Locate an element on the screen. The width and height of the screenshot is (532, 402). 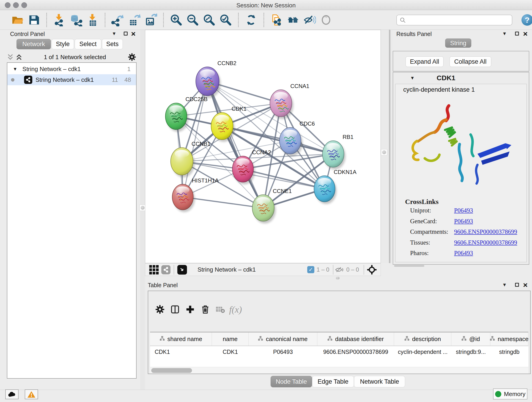
tab-edge-table: Edge Table is located at coordinates (333, 382).